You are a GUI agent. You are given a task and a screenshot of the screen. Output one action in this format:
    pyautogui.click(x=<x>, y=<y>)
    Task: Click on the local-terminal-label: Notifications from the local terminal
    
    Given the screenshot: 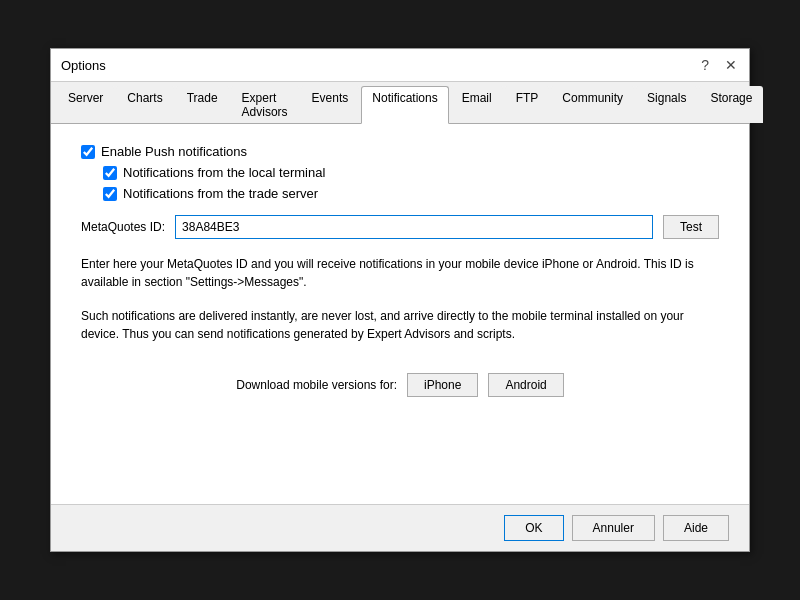 What is the action you would take?
    pyautogui.click(x=224, y=172)
    